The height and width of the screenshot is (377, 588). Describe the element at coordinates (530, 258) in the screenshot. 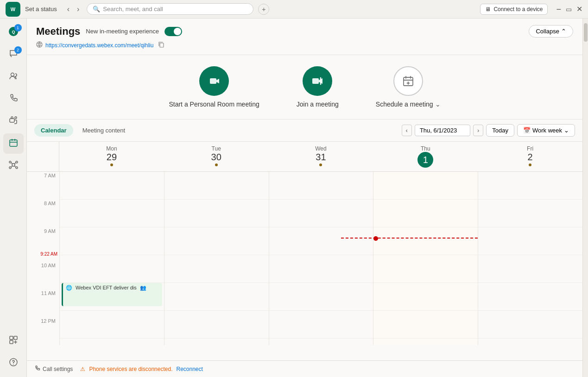

I see `day-col-fri` at that location.